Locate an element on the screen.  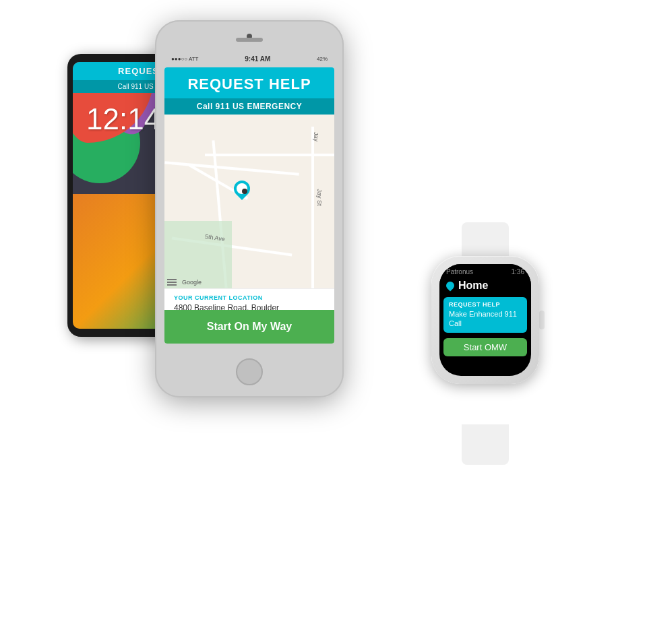
location-label: YOUR CURRENT LOCATION is located at coordinates (249, 298).